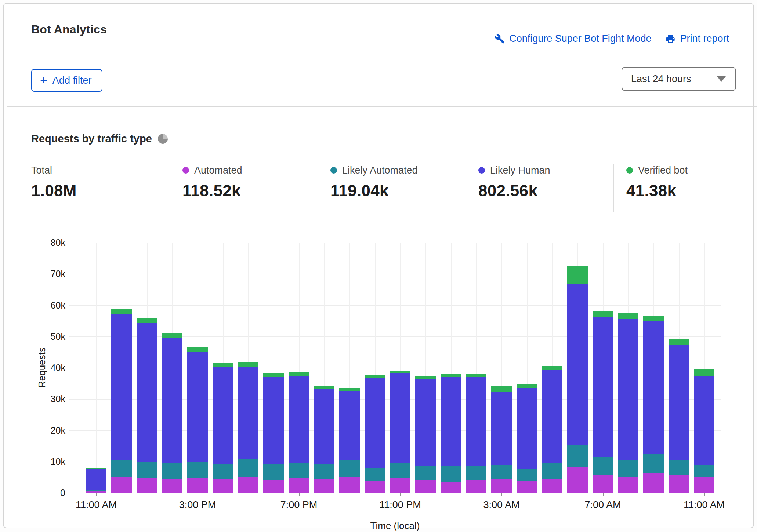 The image size is (757, 532). Describe the element at coordinates (334, 170) in the screenshot. I see `likely-automated-legend-dot` at that location.